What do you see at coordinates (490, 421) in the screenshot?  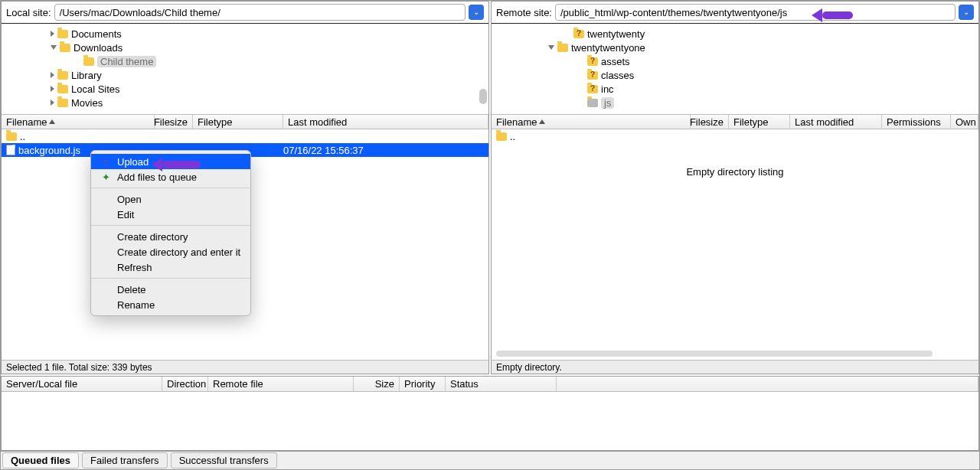 I see `queue-body` at bounding box center [490, 421].